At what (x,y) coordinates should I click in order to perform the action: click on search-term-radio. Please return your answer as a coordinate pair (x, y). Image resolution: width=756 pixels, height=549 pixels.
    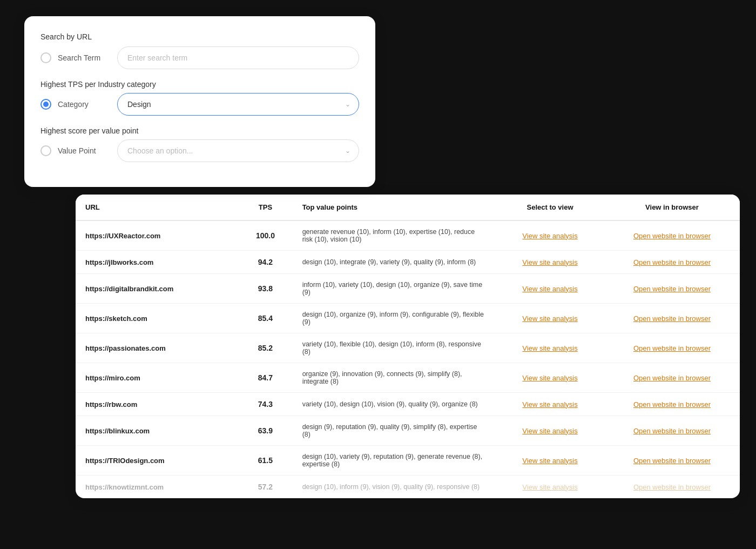
    Looking at the image, I should click on (46, 58).